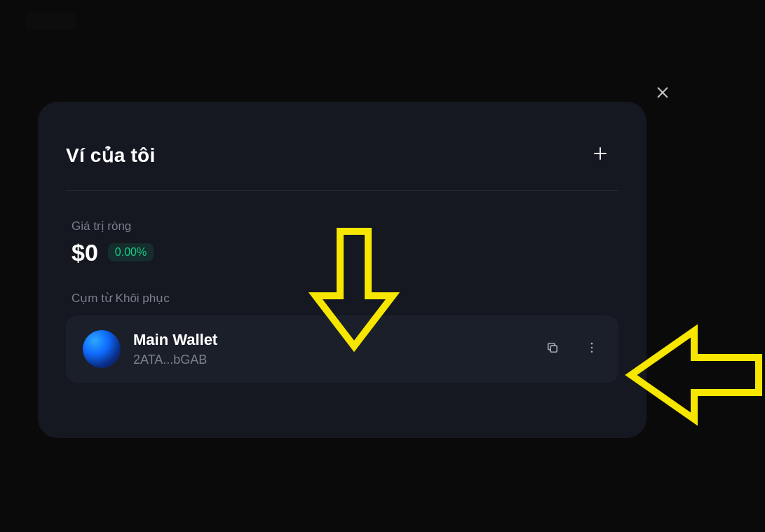 Image resolution: width=765 pixels, height=532 pixels. What do you see at coordinates (102, 349) in the screenshot?
I see `wallet-avatar` at bounding box center [102, 349].